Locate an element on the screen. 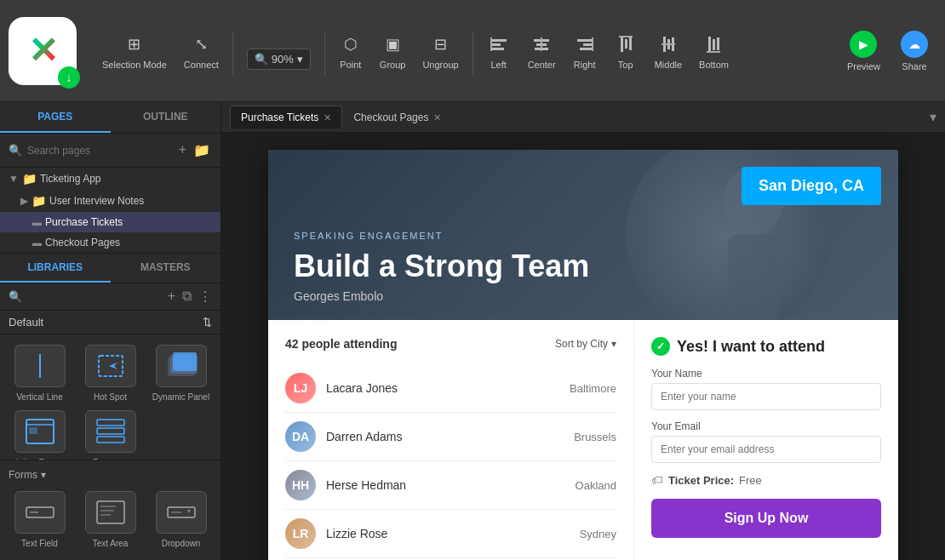  app-logo: ✕ ↓ is located at coordinates (43, 51).